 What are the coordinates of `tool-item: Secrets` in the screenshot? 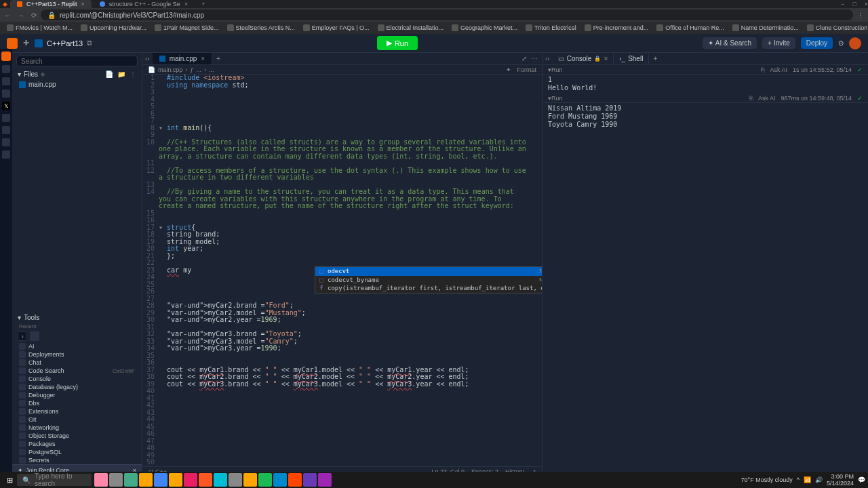 It's located at (77, 460).